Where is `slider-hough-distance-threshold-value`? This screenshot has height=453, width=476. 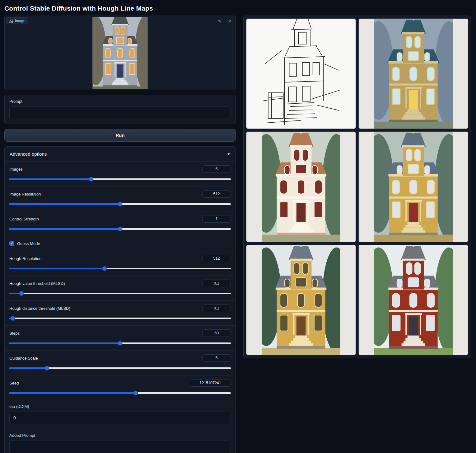
slider-hough-distance-threshold-value is located at coordinates (217, 308).